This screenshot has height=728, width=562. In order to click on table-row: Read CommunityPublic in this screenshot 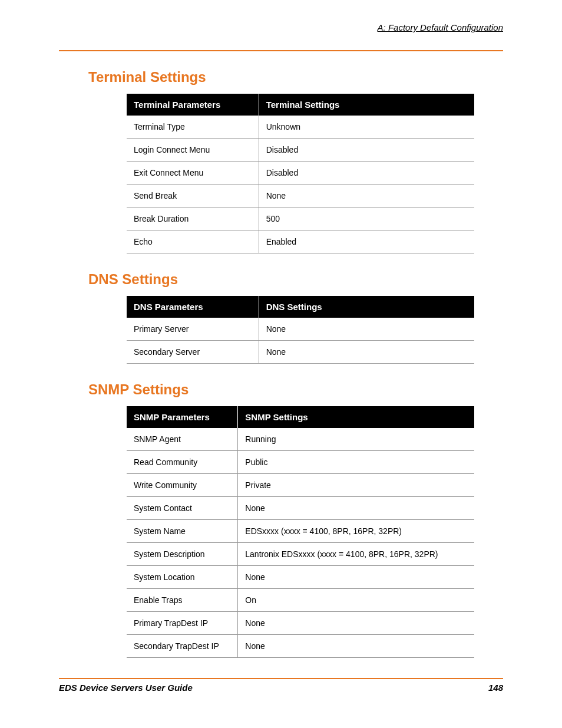, I will do `click(300, 462)`.